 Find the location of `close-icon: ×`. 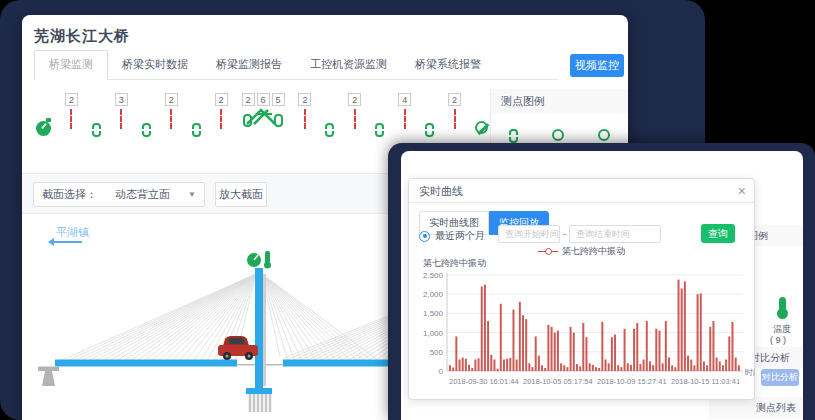

close-icon: × is located at coordinates (742, 191).